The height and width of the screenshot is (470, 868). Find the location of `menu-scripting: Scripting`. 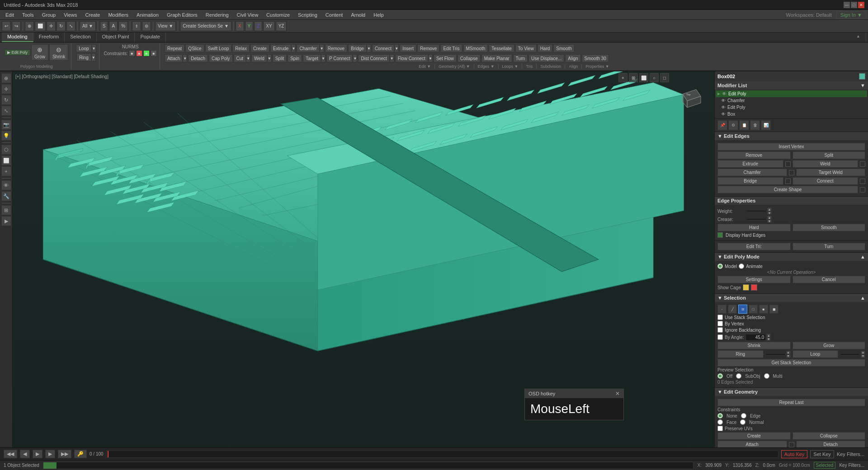

menu-scripting: Scripting is located at coordinates (307, 15).